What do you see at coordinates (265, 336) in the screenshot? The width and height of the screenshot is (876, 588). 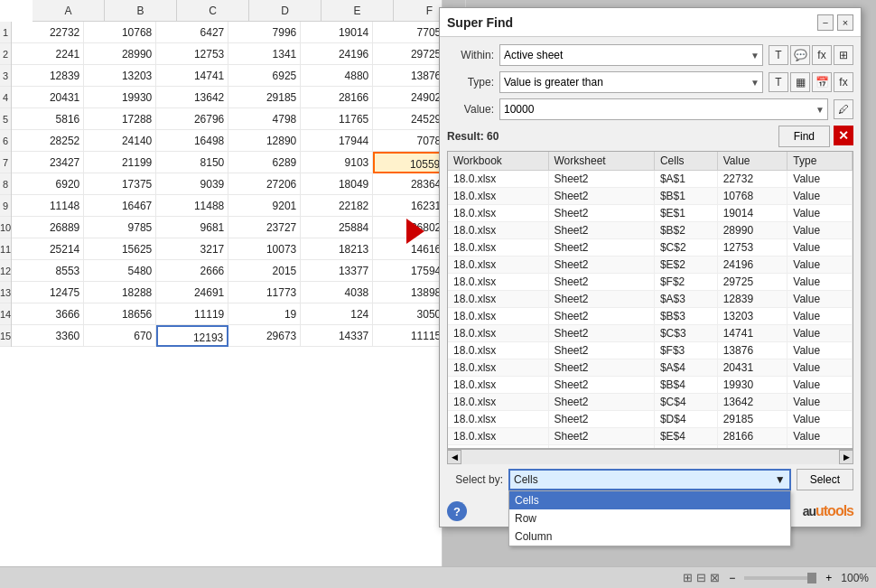 I see `cell-D15: 29673` at bounding box center [265, 336].